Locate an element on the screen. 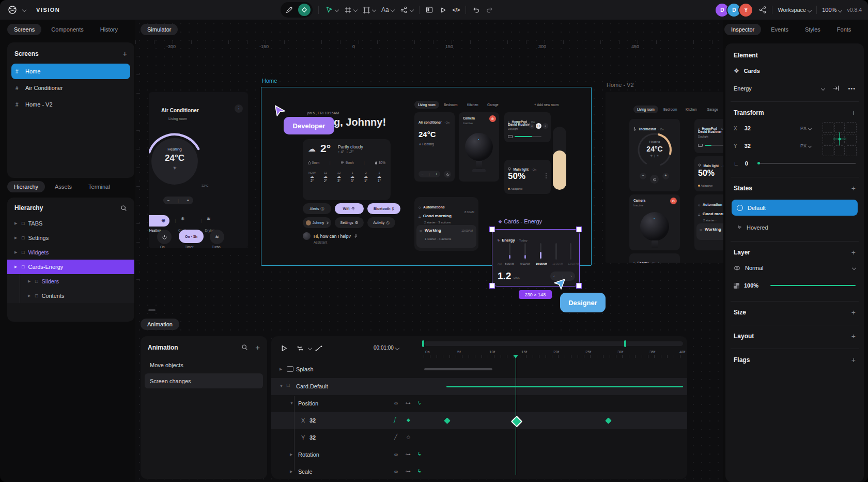 This screenshot has height=482, width=868. v2-room-tab-kitchen: Kitchen is located at coordinates (691, 110).